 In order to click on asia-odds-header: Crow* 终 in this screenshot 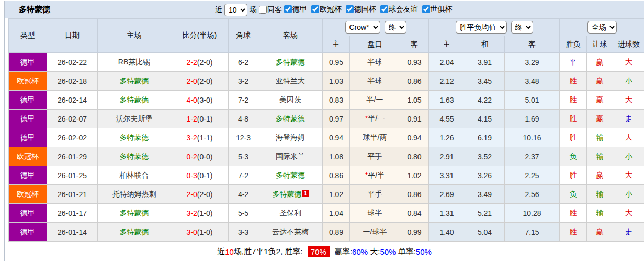, I will do `click(376, 27)`.